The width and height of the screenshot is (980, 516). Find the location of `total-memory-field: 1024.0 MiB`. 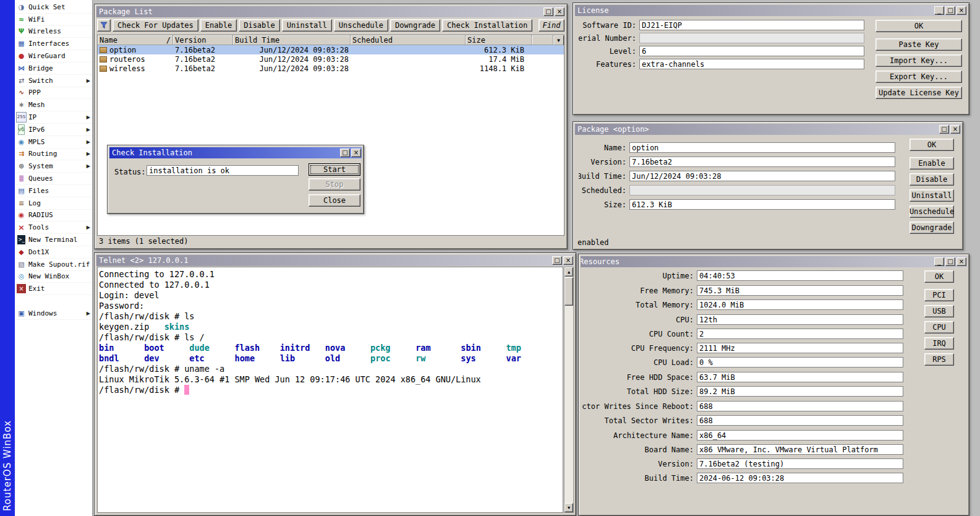

total-memory-field: 1024.0 MiB is located at coordinates (800, 304).